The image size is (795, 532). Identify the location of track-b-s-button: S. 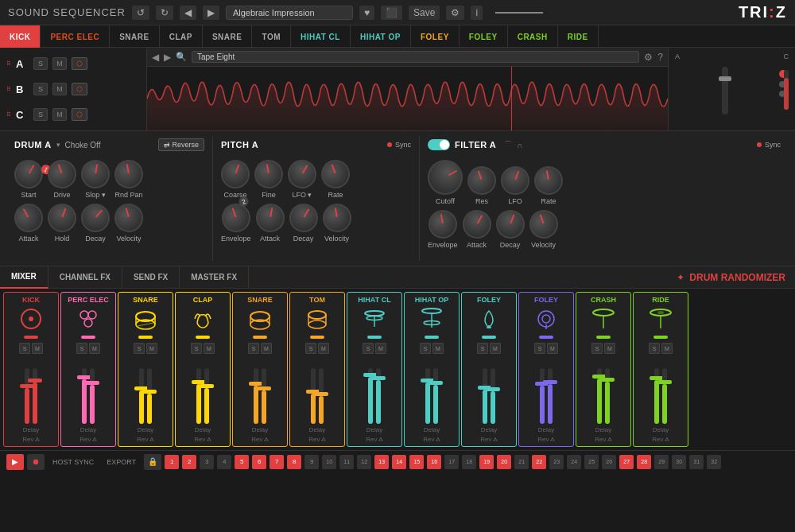
(41, 89).